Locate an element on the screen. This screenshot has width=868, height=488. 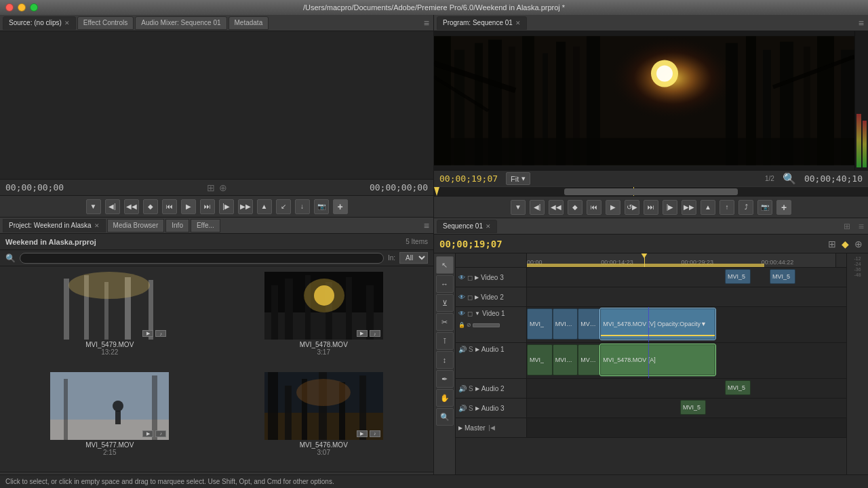
program-go-in: ◀| is located at coordinates (537, 207).